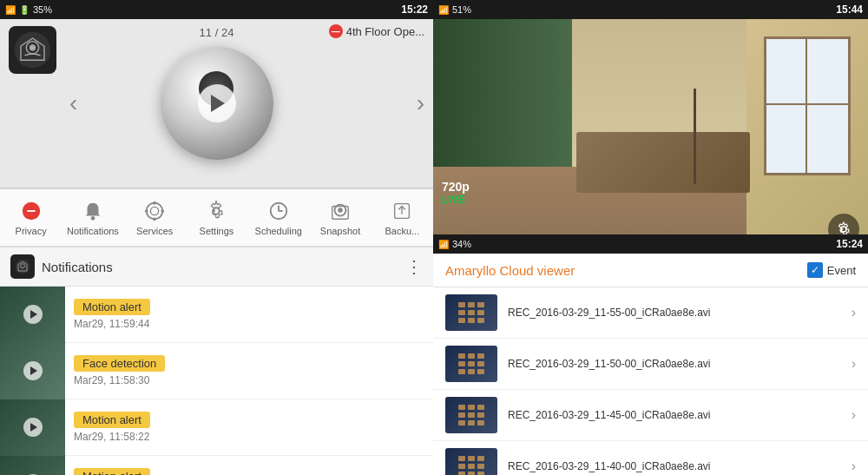 The height and width of the screenshot is (475, 868). Describe the element at coordinates (651, 459) in the screenshot. I see `recording-item-3: REC_2016-03-29_11-40-00_iCRa0ae8e.avi ›` at that location.